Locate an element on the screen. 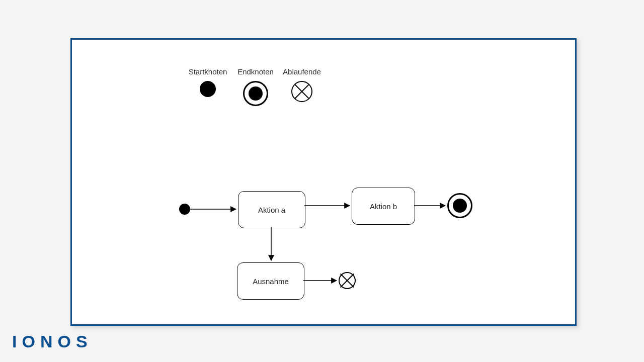  legend-flowend-label: Ablaufende is located at coordinates (302, 71).